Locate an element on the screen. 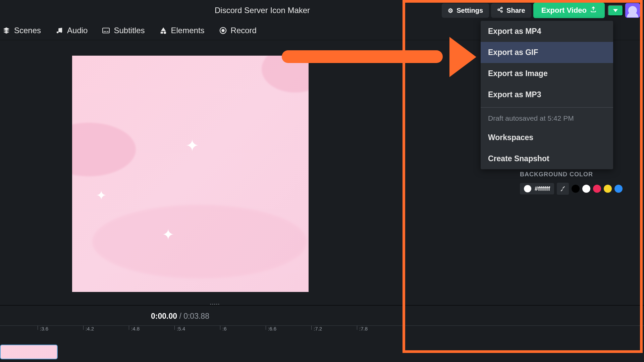  ruler-tick: :4.2 is located at coordinates (89, 328).